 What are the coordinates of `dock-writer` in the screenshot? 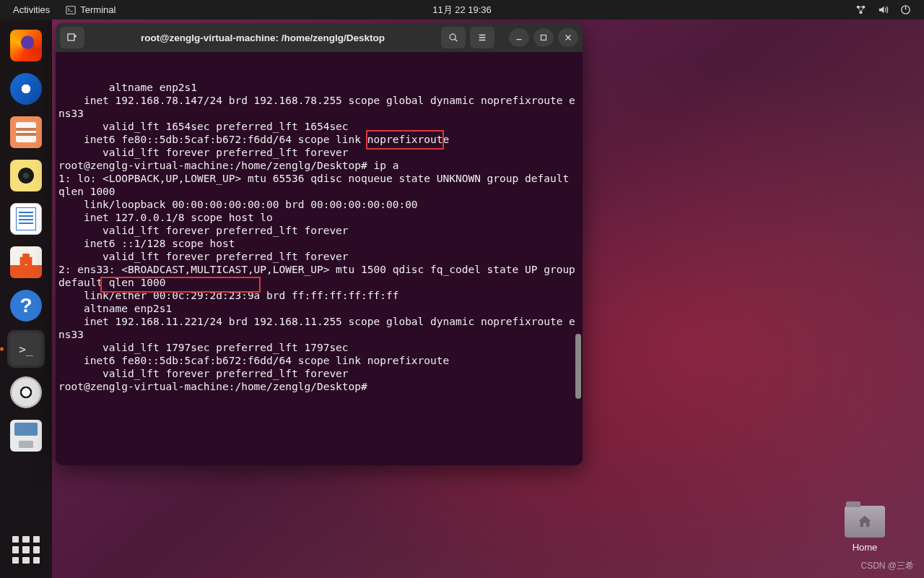 It's located at (26, 219).